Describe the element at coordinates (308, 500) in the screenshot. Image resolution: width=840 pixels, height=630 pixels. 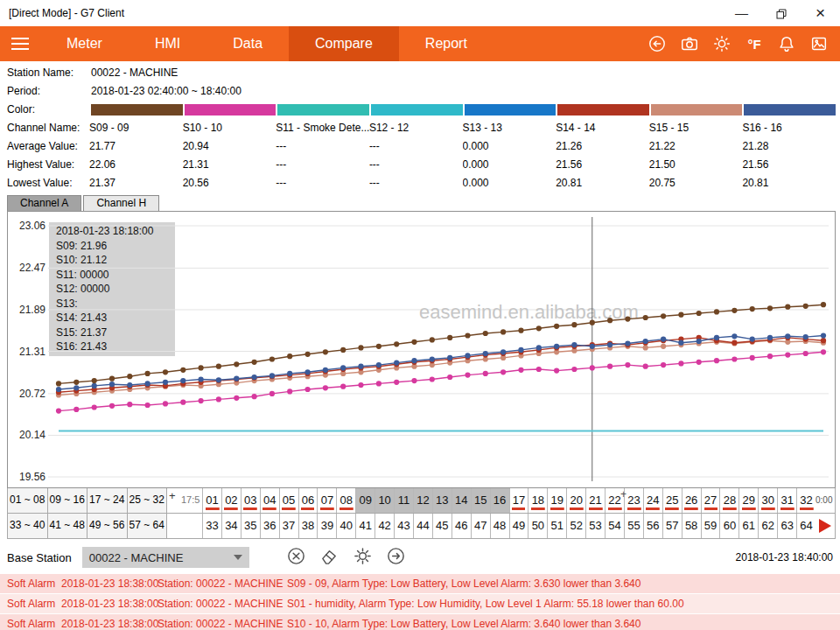
I see `channel-number-cell: 06` at that location.